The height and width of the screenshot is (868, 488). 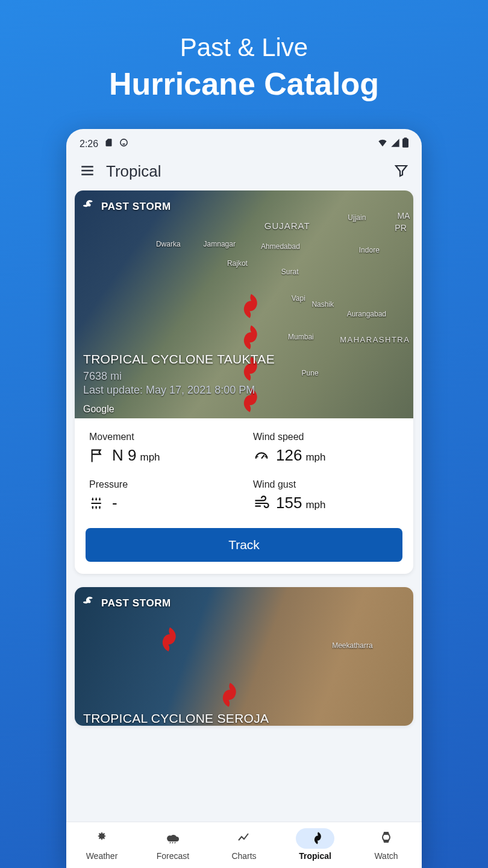 I want to click on stat-label: Movement, so click(x=162, y=437).